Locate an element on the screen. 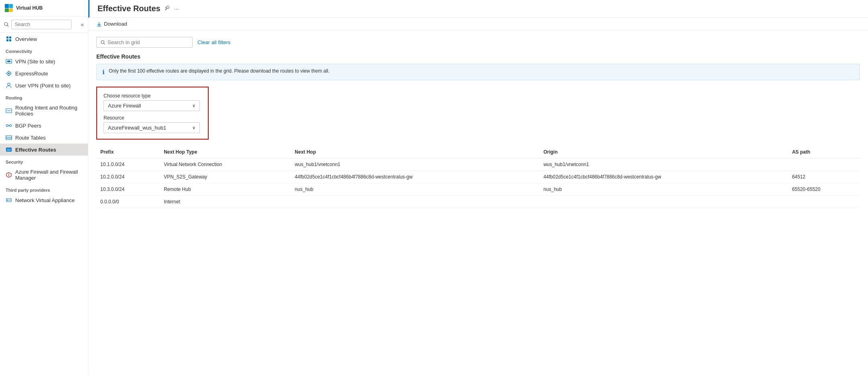 This screenshot has height=375, width=868. cell-next-hop-type: Remote Hub is located at coordinates (225, 189).